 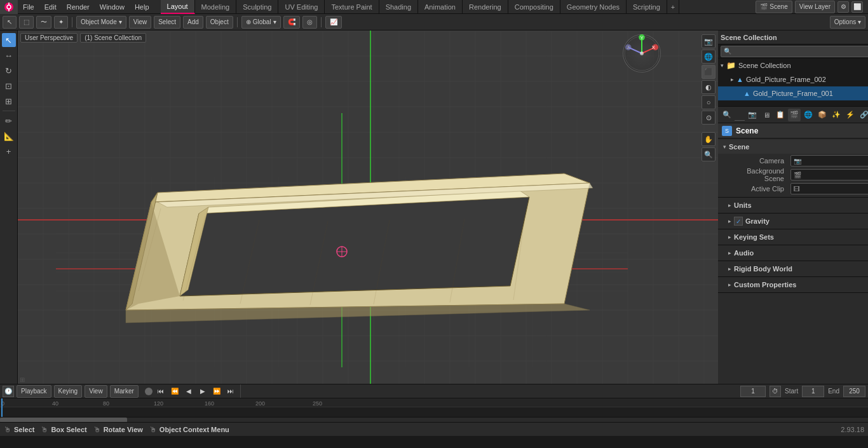 What do you see at coordinates (793, 93) in the screenshot?
I see `outliner-frame-001: ▲ Gold_Picture_Frame_001 👁 ⊙ 📷` at bounding box center [793, 93].